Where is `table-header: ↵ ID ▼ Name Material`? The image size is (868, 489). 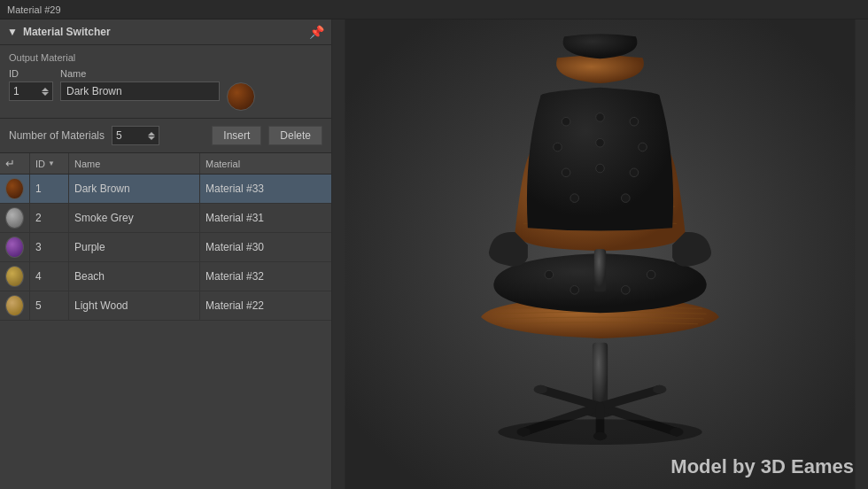 table-header: ↵ ID ▼ Name Material is located at coordinates (166, 164).